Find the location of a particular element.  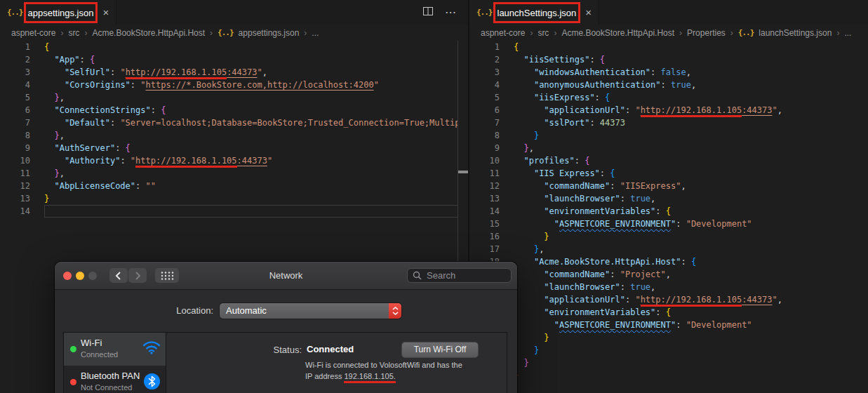

split-editor-icon is located at coordinates (428, 13).